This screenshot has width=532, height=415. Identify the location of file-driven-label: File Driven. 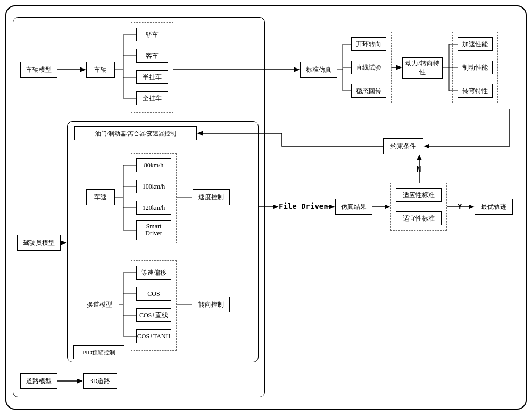
(303, 206).